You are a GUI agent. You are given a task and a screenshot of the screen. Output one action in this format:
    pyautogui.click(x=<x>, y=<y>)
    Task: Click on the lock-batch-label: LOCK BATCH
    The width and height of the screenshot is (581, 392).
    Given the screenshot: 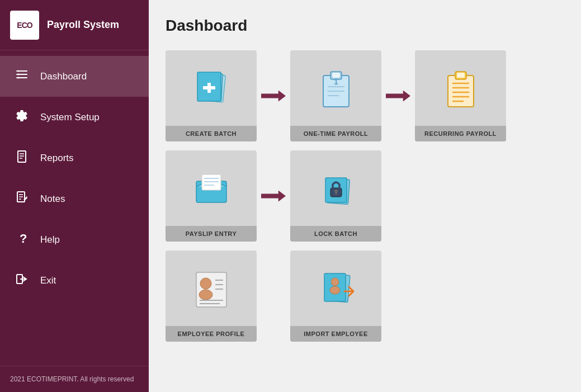 What is the action you would take?
    pyautogui.click(x=336, y=234)
    